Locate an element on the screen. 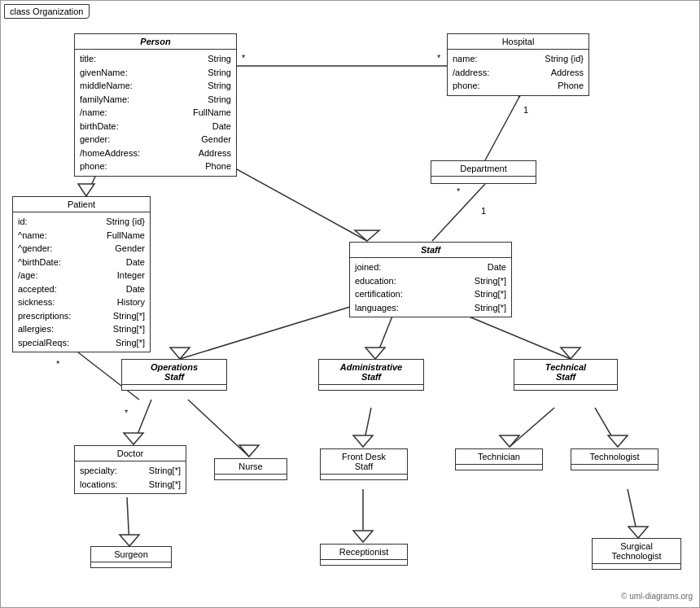  doctor-attrs: specialty:String[*] locations:String[*] is located at coordinates (130, 477).